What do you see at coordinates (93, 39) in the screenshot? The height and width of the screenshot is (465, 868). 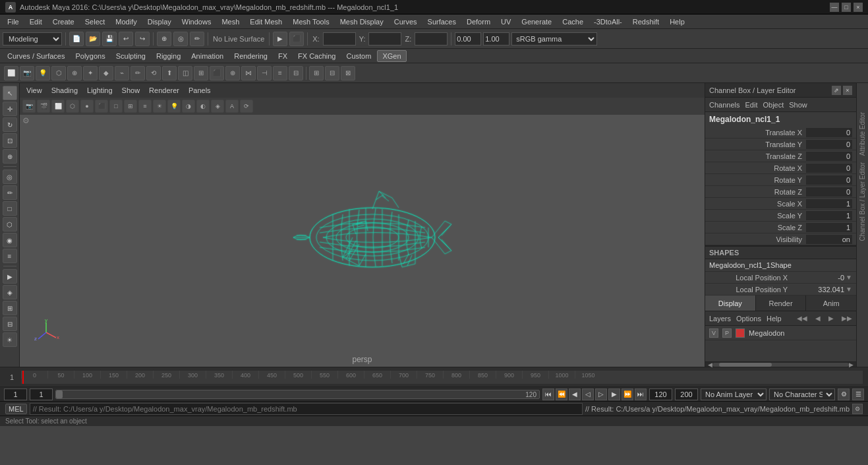 I see `open-btn: 📂` at bounding box center [93, 39].